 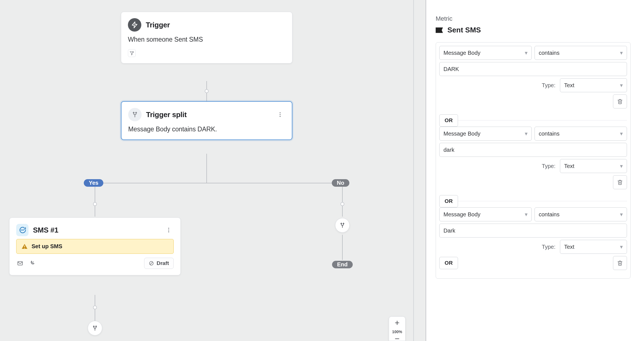 What do you see at coordinates (533, 19) in the screenshot?
I see `metric-section-label: Metric` at bounding box center [533, 19].